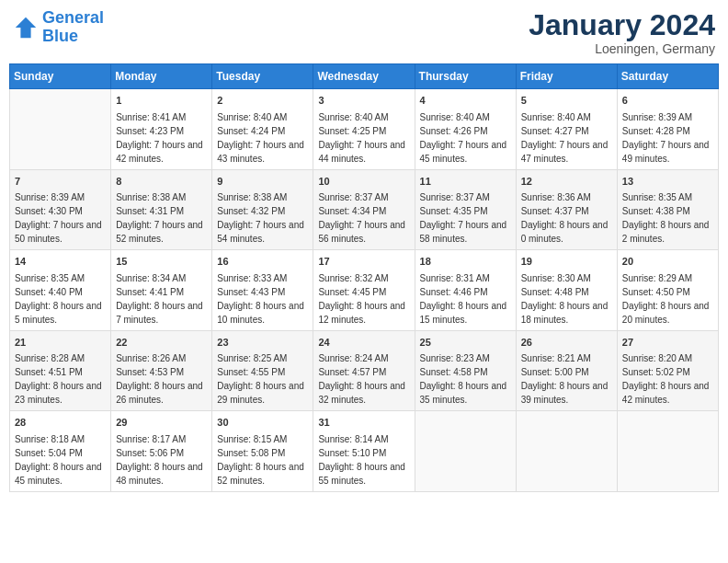  Describe the element at coordinates (667, 278) in the screenshot. I see `sunrise-text: Sunrise: 8:29 AM` at that location.